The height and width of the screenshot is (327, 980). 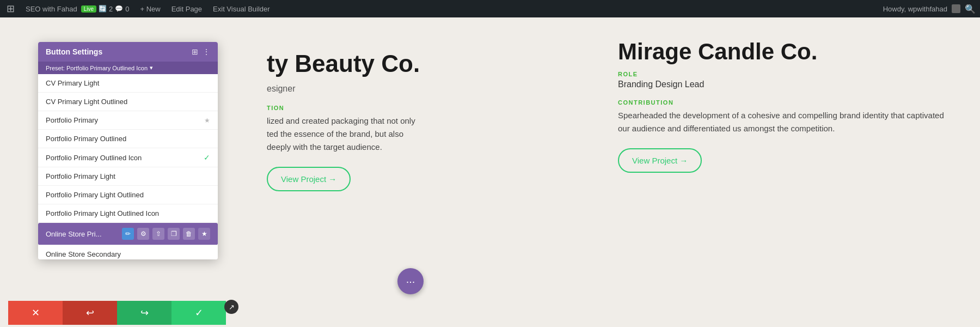 What do you see at coordinates (242, 9) in the screenshot?
I see `exit-builder-btn: Exit Visual Builder` at bounding box center [242, 9].